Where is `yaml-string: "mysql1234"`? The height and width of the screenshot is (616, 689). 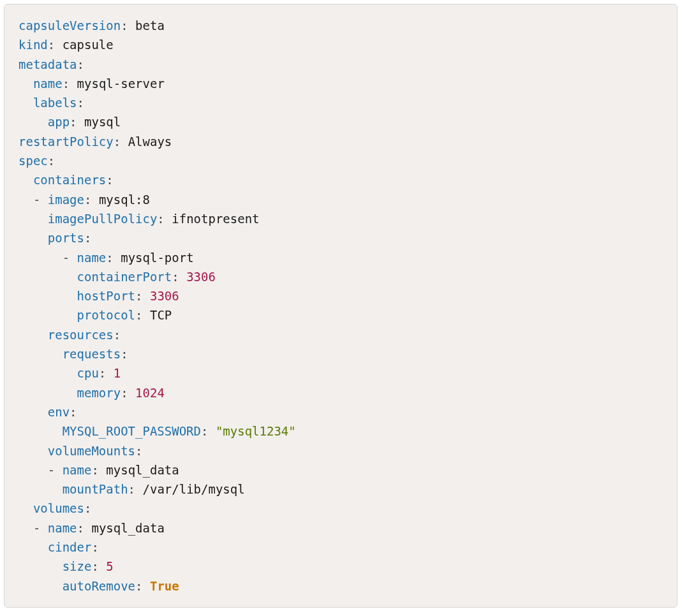
yaml-string: "mysql1234" is located at coordinates (256, 431).